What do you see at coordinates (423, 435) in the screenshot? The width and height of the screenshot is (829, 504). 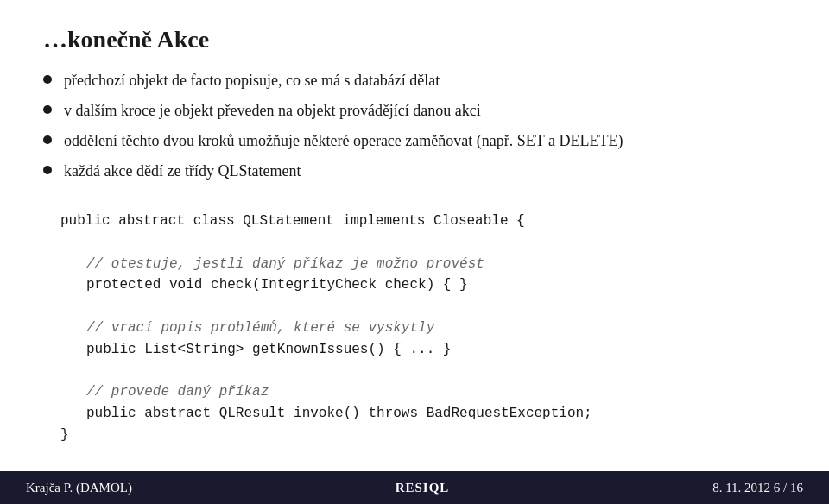 I see `code-line-10: }` at bounding box center [423, 435].